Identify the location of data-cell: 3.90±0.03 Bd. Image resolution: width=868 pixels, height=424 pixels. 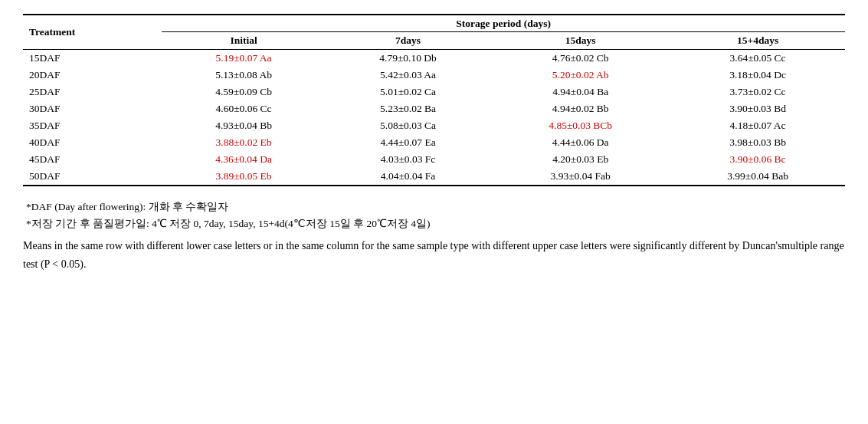
(758, 109).